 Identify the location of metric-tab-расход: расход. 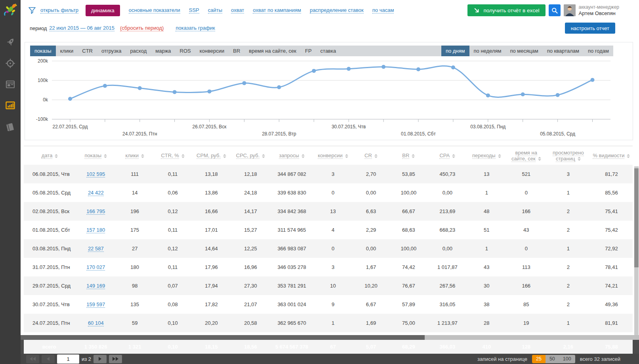
(138, 51).